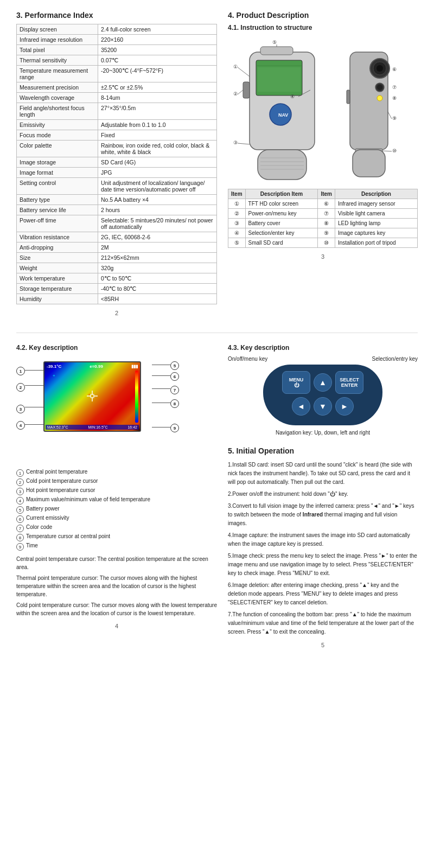 Image resolution: width=434 pixels, height=868 pixels. What do you see at coordinates (282, 243) in the screenshot?
I see `desc-cell: Small SD card` at bounding box center [282, 243].